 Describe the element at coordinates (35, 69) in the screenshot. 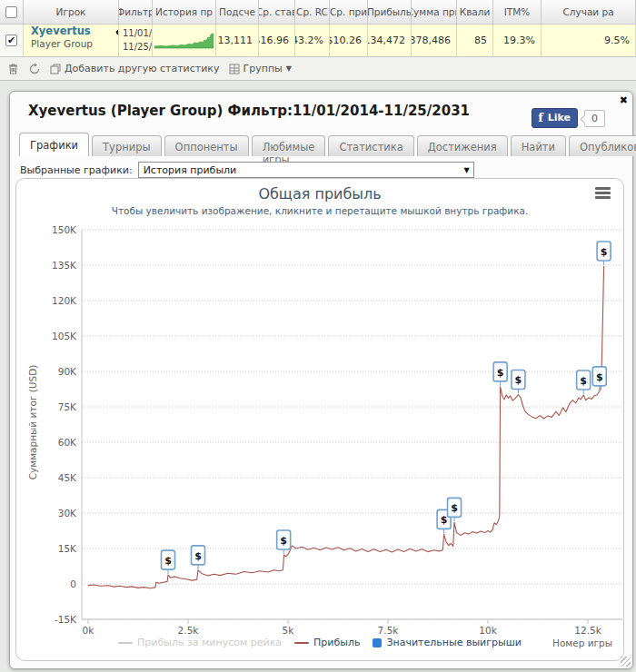

I see `refresh-icon` at that location.